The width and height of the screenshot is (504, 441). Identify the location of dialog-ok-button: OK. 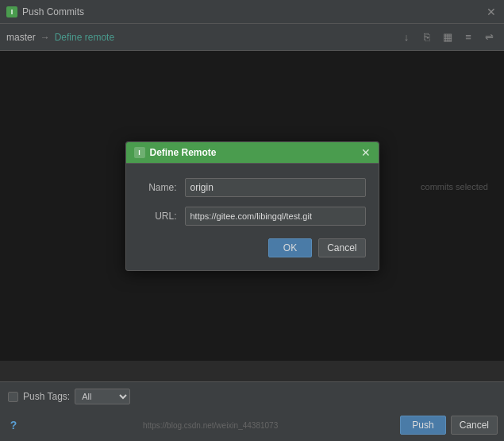
(290, 248).